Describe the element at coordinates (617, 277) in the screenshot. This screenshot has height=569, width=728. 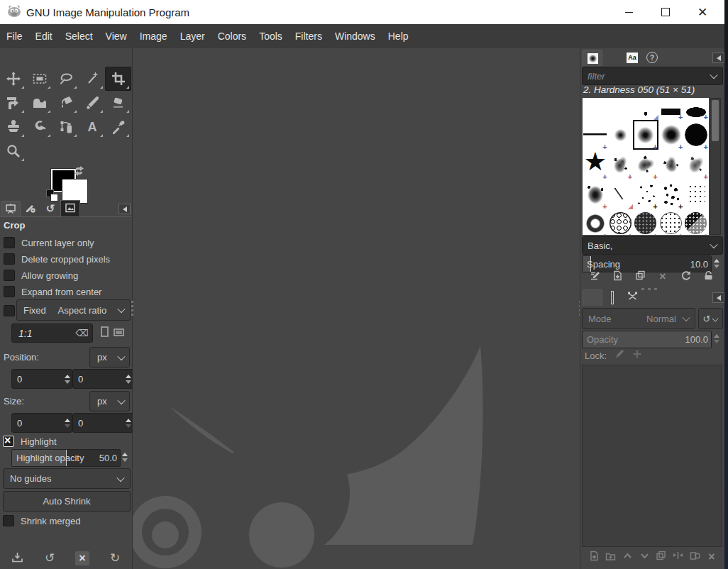
I see `new-brush-button` at that location.